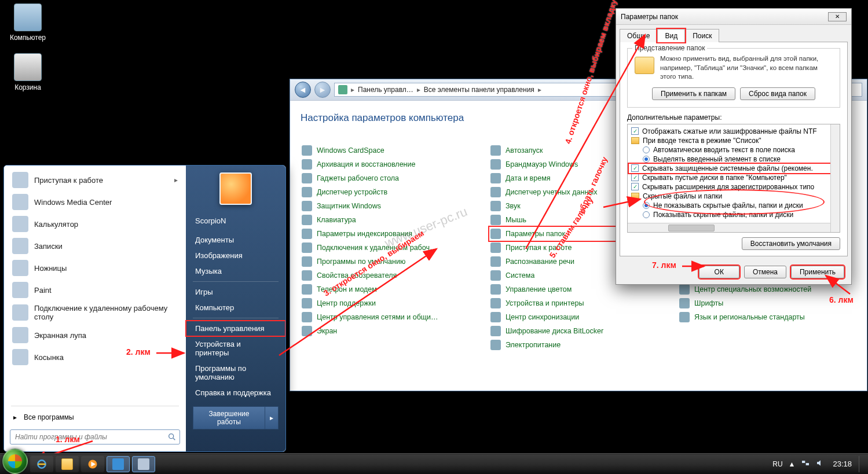 This screenshot has width=868, height=474. I want to click on control-panel-item: Диспетчер устройств, so click(390, 192).